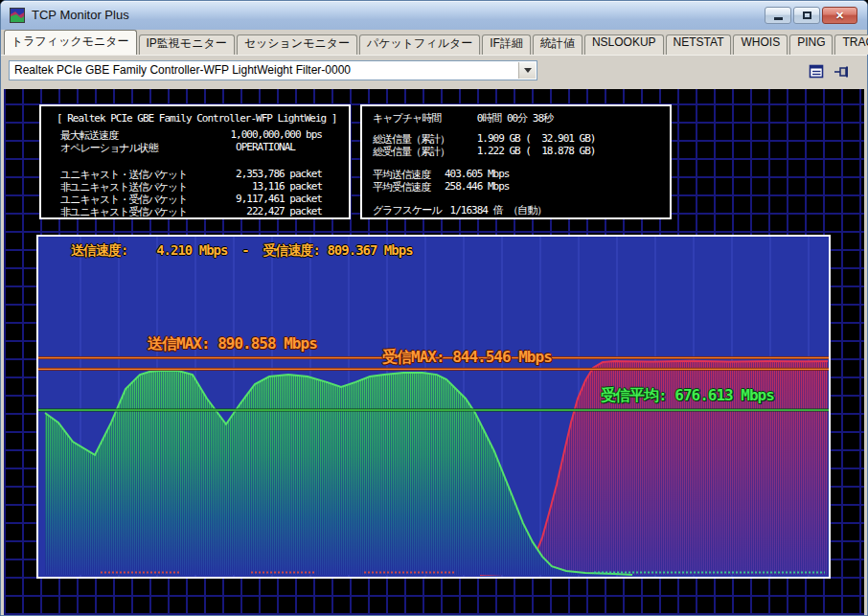 Image resolution: width=868 pixels, height=616 pixels. What do you see at coordinates (811, 44) in the screenshot?
I see `tab-PING: PING` at bounding box center [811, 44].